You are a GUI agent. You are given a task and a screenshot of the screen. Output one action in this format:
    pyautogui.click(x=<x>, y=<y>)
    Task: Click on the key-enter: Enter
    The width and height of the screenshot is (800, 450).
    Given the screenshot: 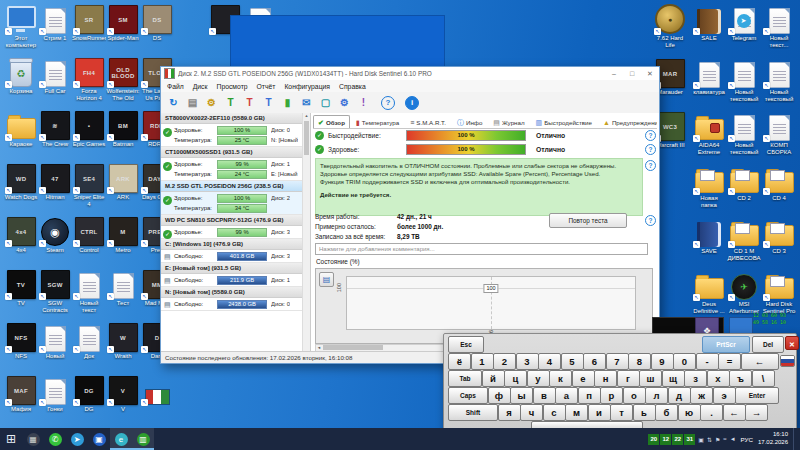 What is the action you would take?
    pyautogui.click(x=757, y=396)
    